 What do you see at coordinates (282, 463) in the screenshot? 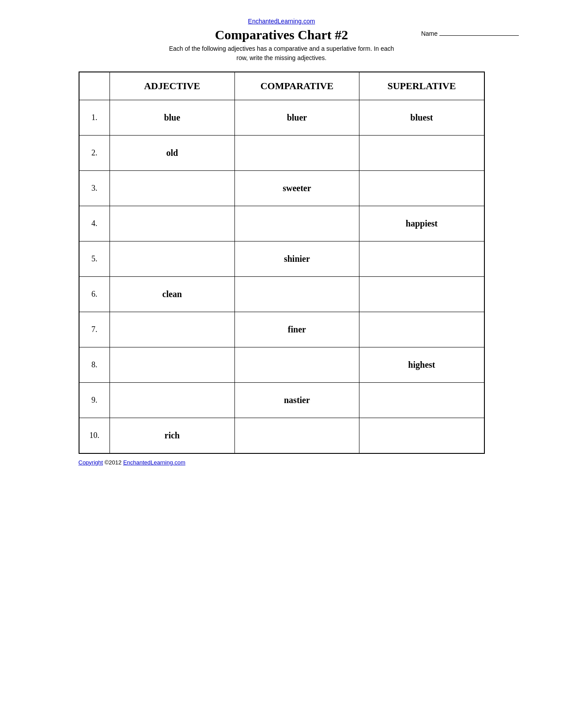
I see `footer: Copyright ©2012 EnchantedLearning.com` at bounding box center [282, 463].